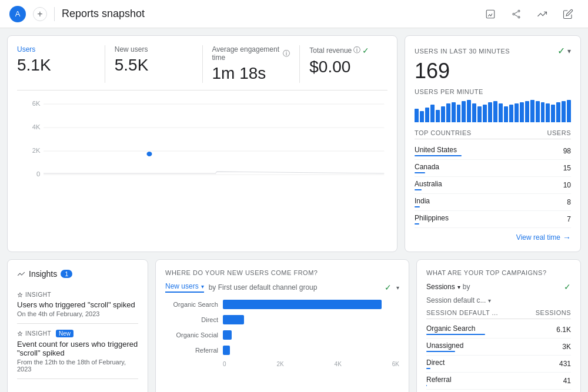  I want to click on sessions-list: Organic Search 6.1K Unassigned 3K Direct…, so click(499, 357).